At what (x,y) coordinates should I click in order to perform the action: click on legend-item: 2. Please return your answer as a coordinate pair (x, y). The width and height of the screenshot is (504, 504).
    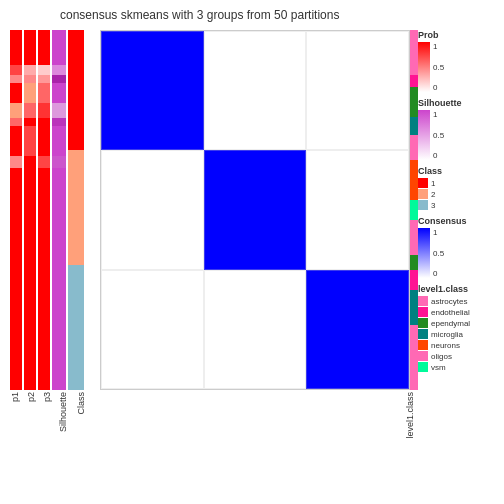
    Looking at the image, I should click on (460, 194).